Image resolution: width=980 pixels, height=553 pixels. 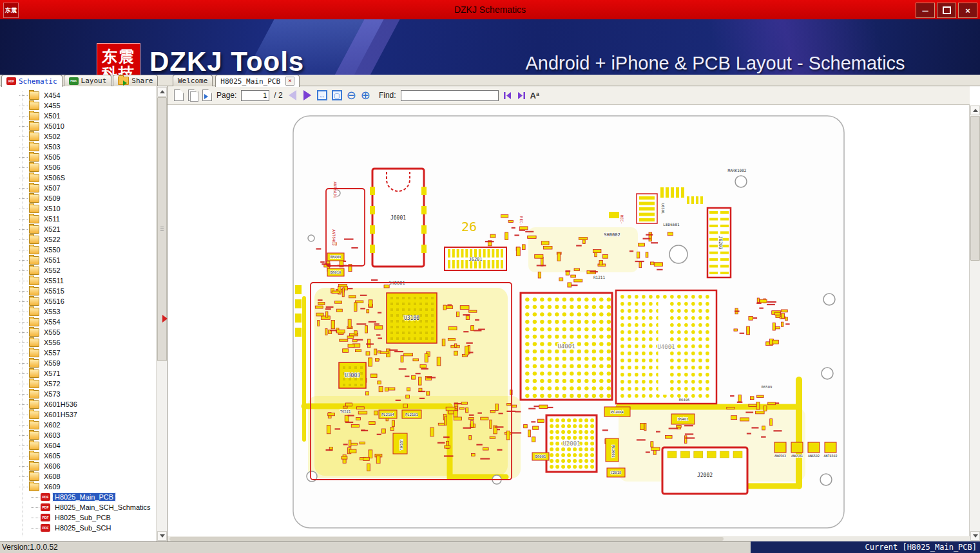 I want to click on sidebar-scrollbar, so click(x=161, y=314).